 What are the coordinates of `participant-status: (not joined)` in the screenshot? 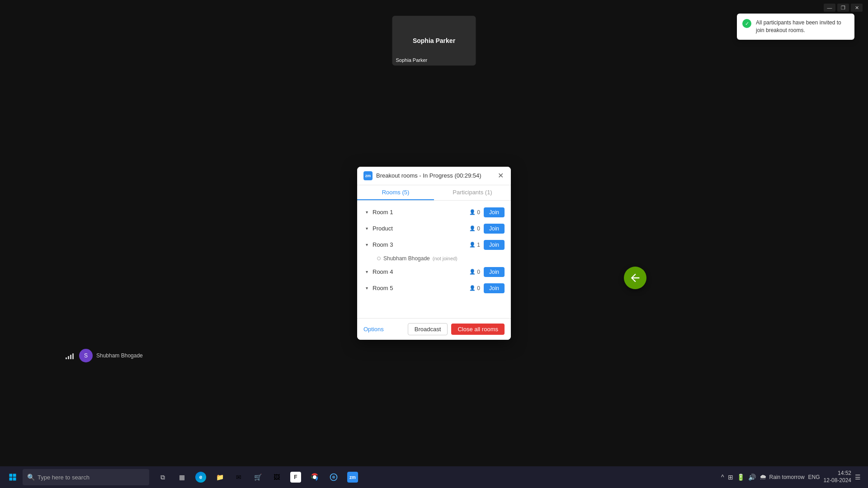 It's located at (445, 258).